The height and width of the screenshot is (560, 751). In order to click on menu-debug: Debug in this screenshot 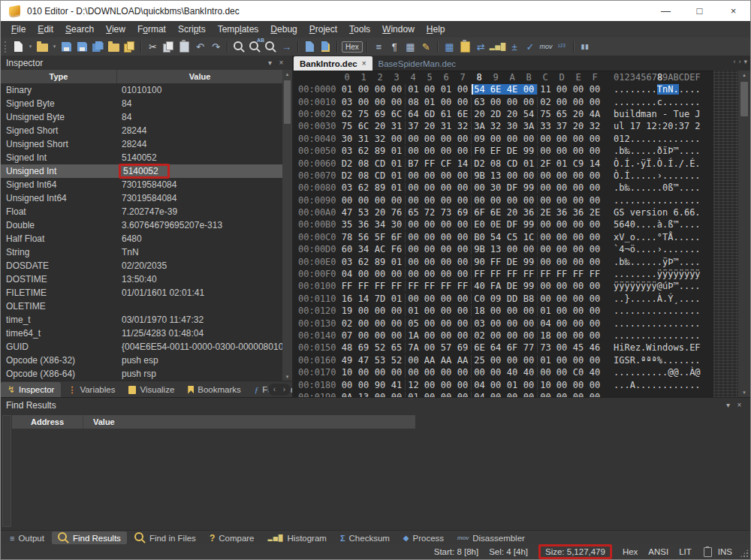, I will do `click(284, 29)`.